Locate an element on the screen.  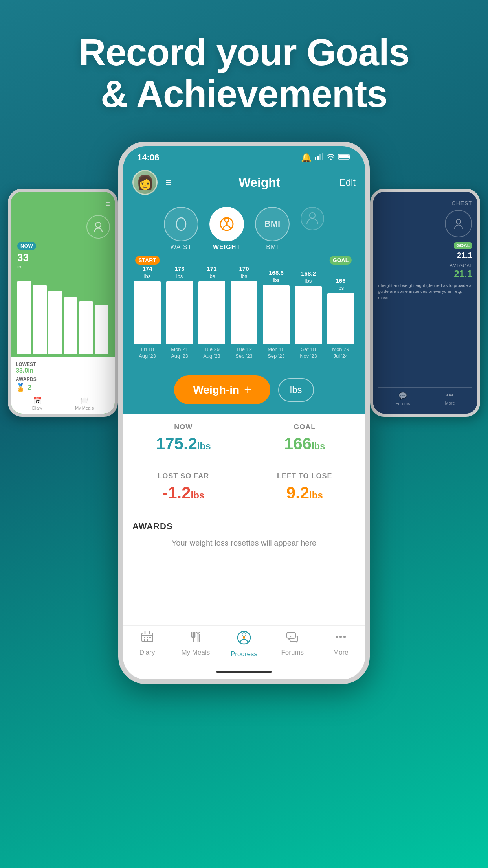
avatar: 👩 is located at coordinates (145, 182).